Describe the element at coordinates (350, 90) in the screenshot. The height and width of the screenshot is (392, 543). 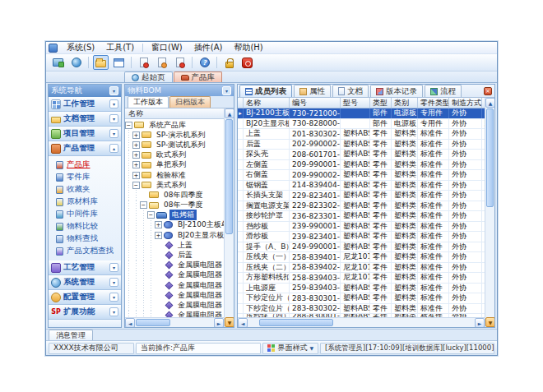
I see `tab-documents: 文档` at that location.